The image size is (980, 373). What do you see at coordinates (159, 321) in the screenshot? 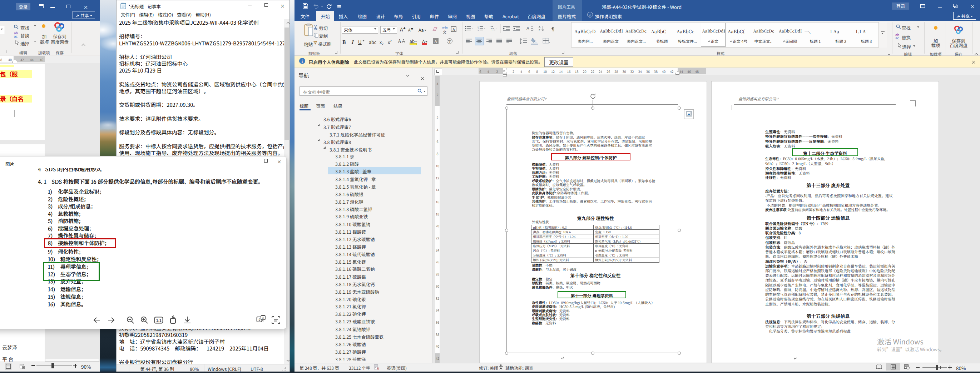
I see `svg-text: 1:1` at bounding box center [159, 321].